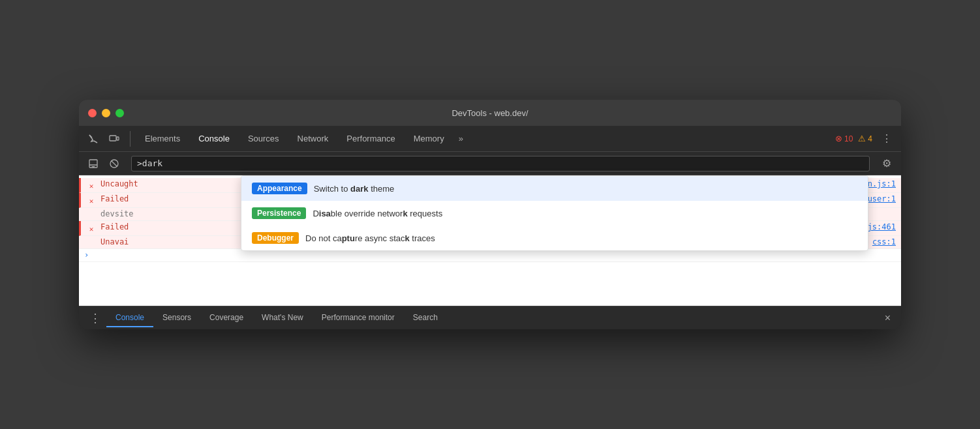  I want to click on uncaught-text: Uncaught, so click(119, 184).